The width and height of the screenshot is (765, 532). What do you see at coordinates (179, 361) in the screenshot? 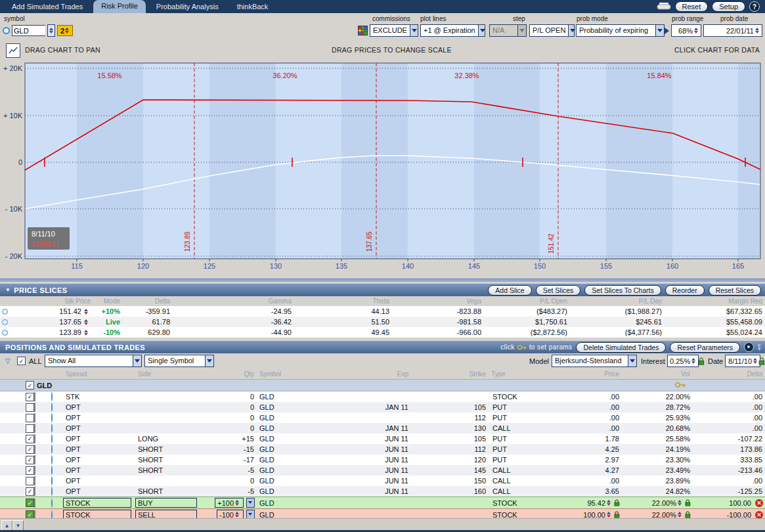
I see `symbol-mode-dropdown: Single Symbol` at bounding box center [179, 361].